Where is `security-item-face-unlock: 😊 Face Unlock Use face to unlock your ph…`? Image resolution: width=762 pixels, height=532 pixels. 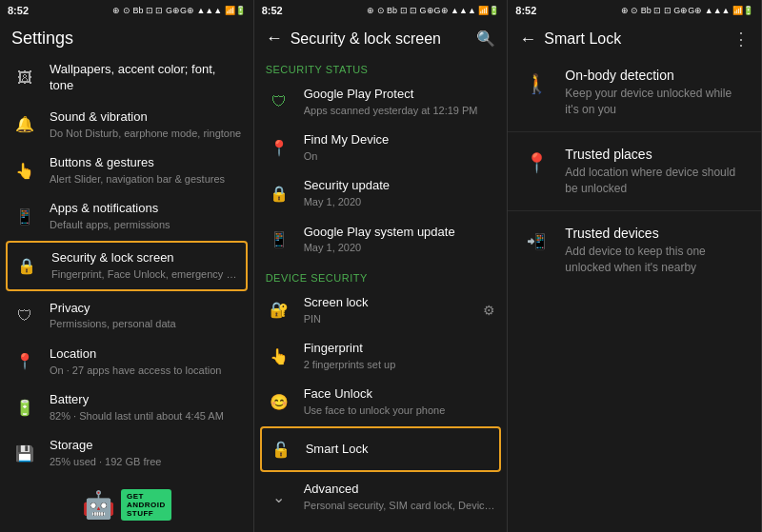 security-item-face-unlock: 😊 Face Unlock Use face to unlock your ph… is located at coordinates (381, 402).